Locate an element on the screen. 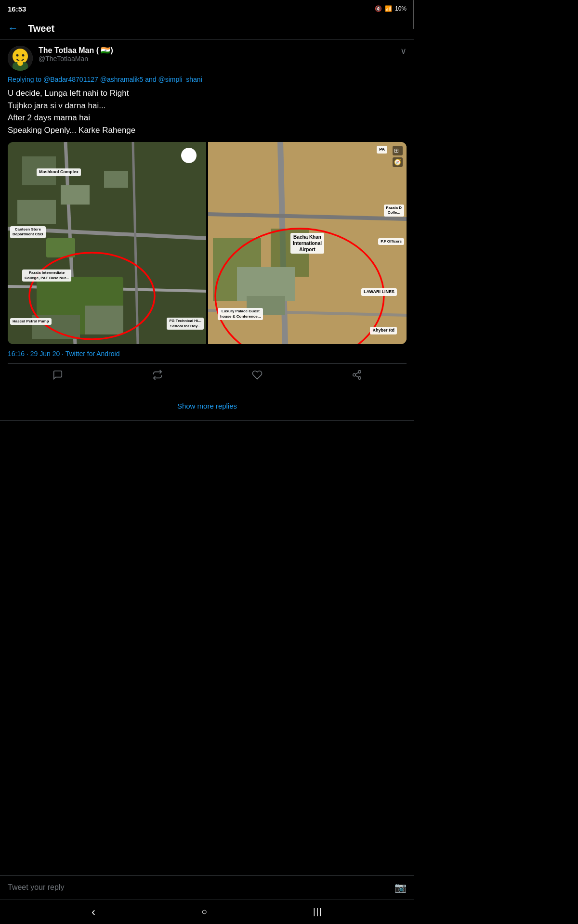 The width and height of the screenshot is (578, 924). share-button is located at coordinates (357, 375).